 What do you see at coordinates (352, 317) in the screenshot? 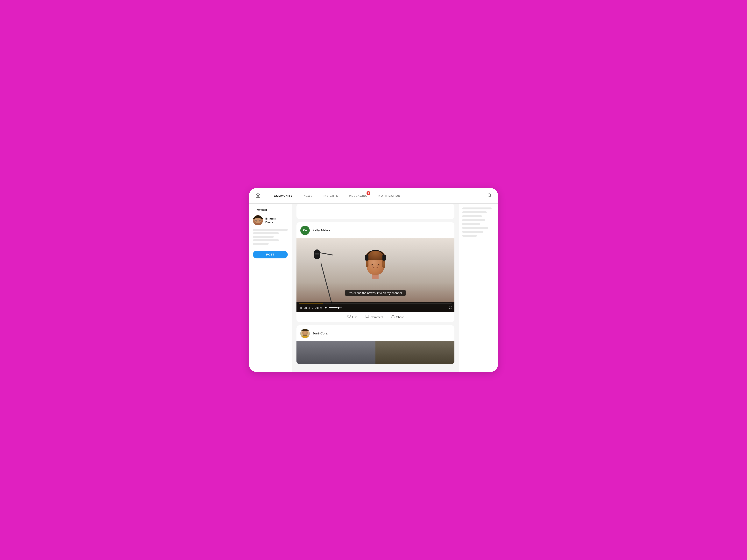
I see `like-button: Like` at bounding box center [352, 317].